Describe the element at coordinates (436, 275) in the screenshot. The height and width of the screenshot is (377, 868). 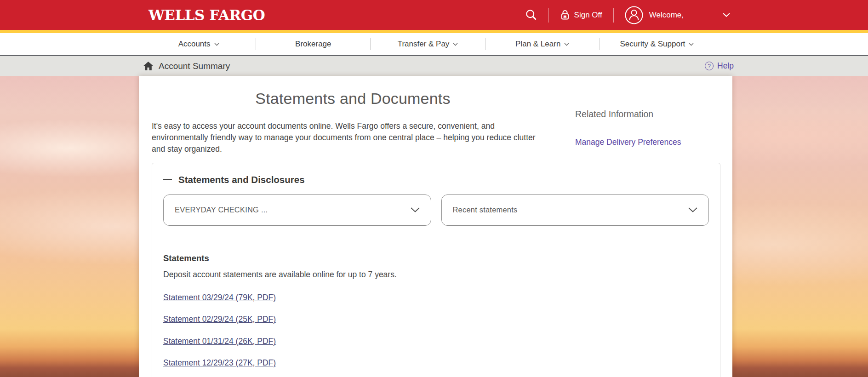
I see `statements-note: Deposit account statements are available…` at that location.